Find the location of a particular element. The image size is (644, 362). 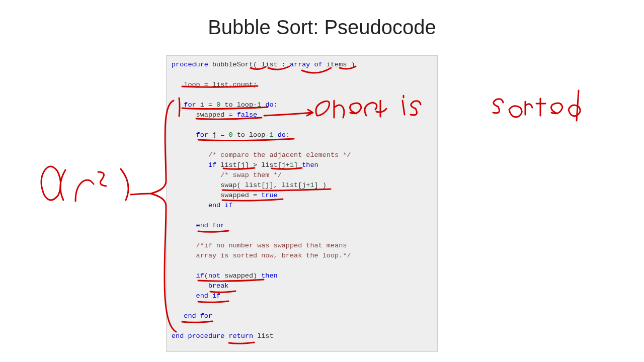

code-text: not is located at coordinates (214, 276).